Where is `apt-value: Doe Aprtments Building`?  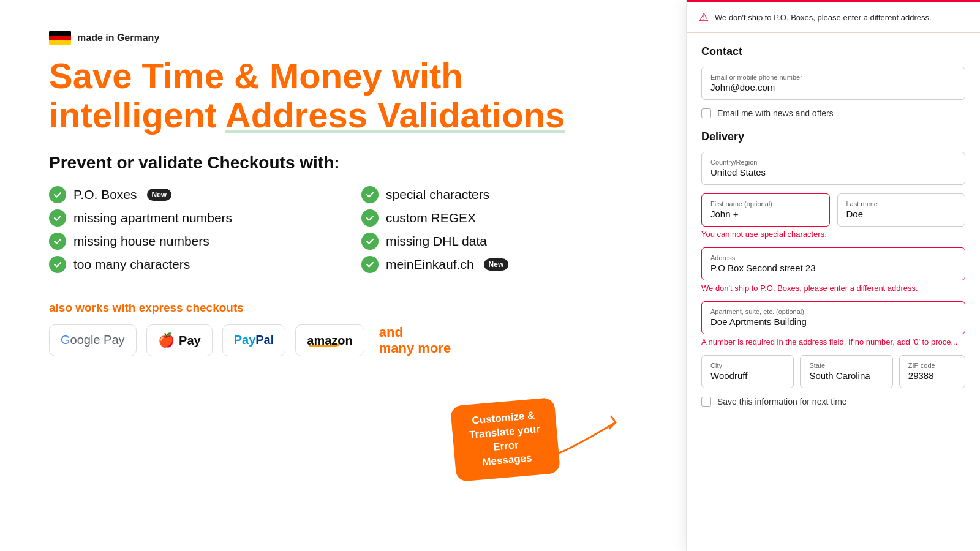
apt-value: Doe Aprtments Building is located at coordinates (758, 322).